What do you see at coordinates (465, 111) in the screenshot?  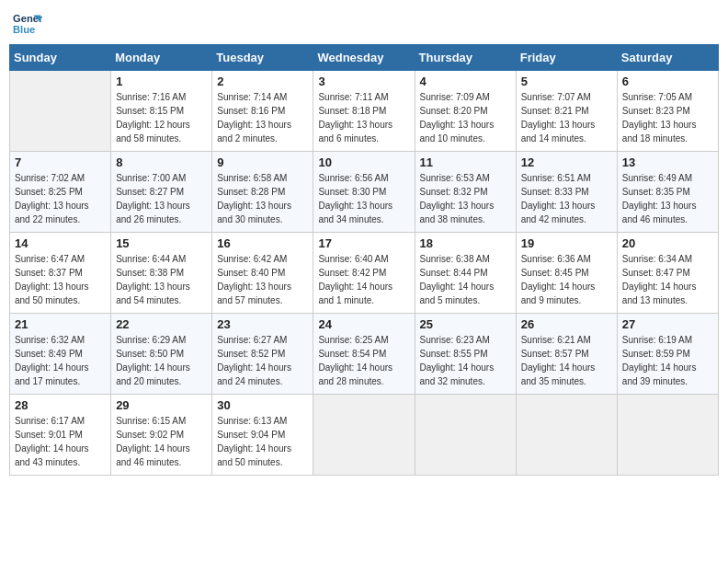 I see `calendar-cell: 4Sunrise: 7:09 AM Sunset: 8:20 PM Daylig…` at bounding box center [465, 111].